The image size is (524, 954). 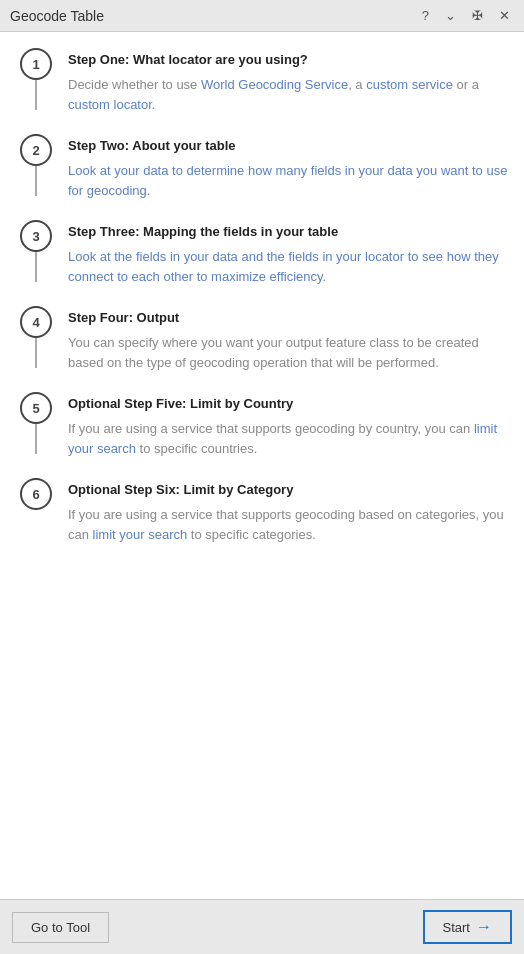 What do you see at coordinates (36, 494) in the screenshot?
I see `step-left-6: 6` at bounding box center [36, 494].